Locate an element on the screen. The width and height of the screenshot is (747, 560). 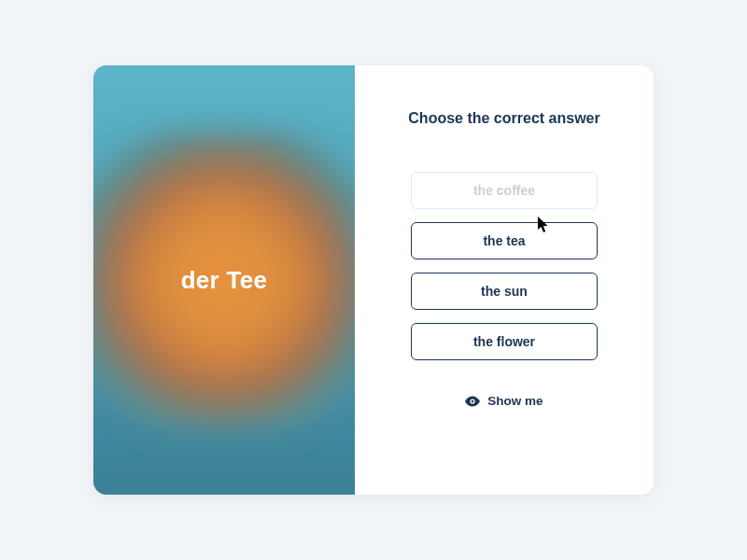
show-me-label: Show me is located at coordinates (515, 401).